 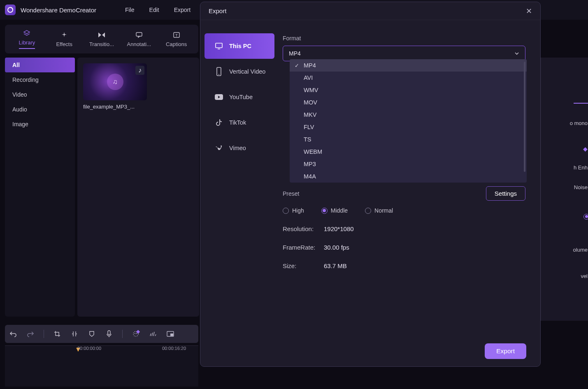 I want to click on format-option-m4a: M4A, so click(x=408, y=176).